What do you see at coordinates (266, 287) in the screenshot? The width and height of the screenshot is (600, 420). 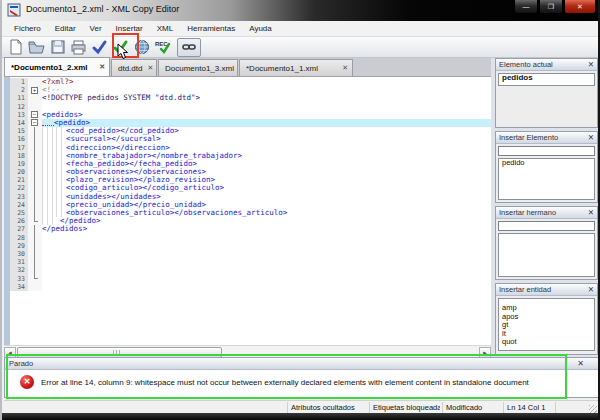 I see `code-text` at bounding box center [266, 287].